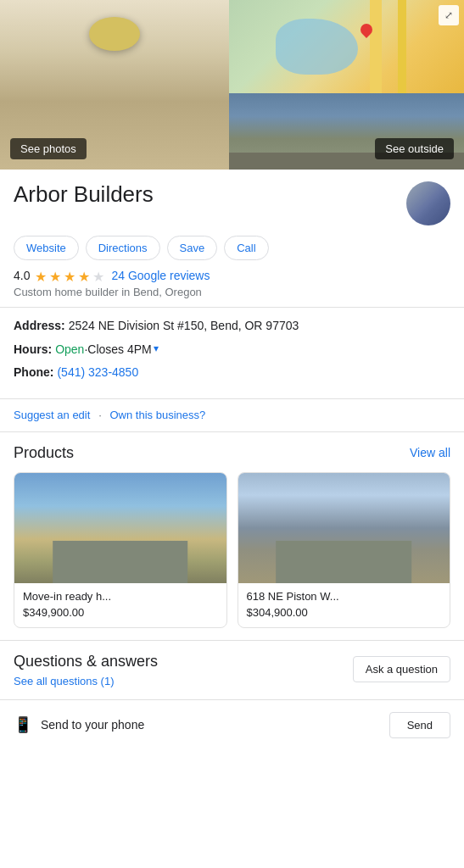 Image resolution: width=464 pixels, height=868 pixels. Describe the element at coordinates (344, 597) in the screenshot. I see `product-name-2: 618 NE Piston W...` at that location.